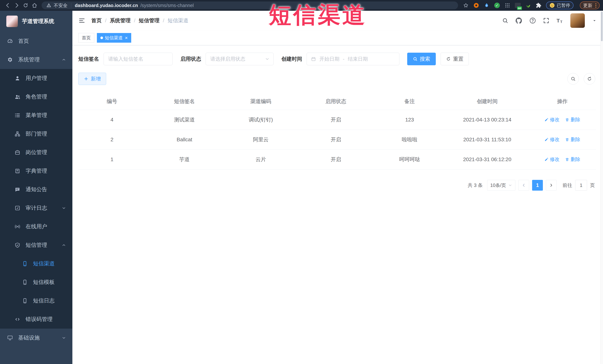  I want to click on tab-首页: 首页, so click(86, 38).